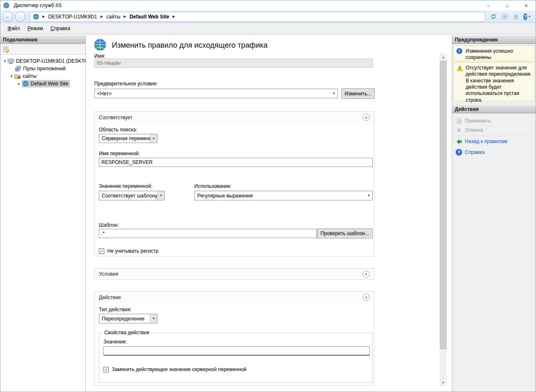 The height and width of the screenshot is (392, 536). What do you see at coordinates (494, 214) in the screenshot?
I see `right-panel: Предупреждения i Изменения успешно сохра…` at bounding box center [494, 214].